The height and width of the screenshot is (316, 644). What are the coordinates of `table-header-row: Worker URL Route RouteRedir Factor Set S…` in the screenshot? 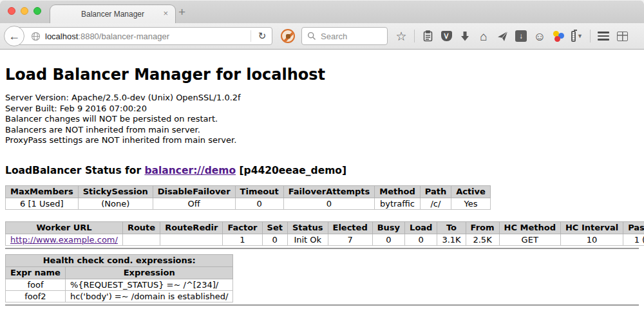 It's located at (325, 228).